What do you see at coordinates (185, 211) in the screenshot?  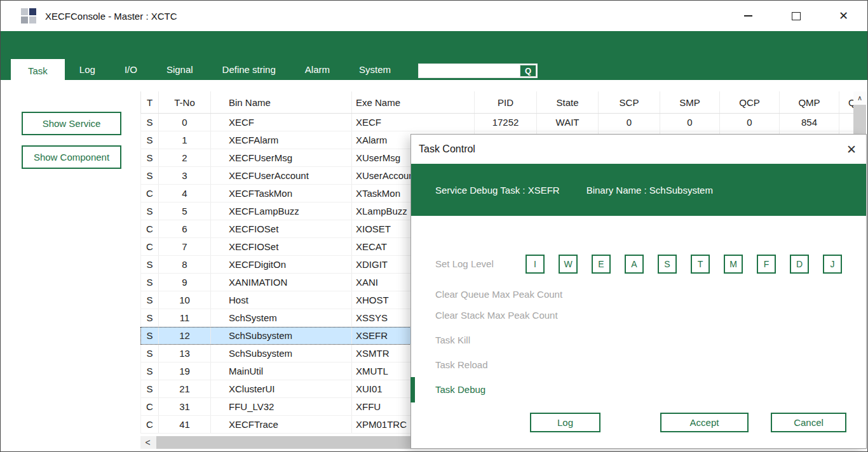 I see `cell-t-no: 5` at bounding box center [185, 211].